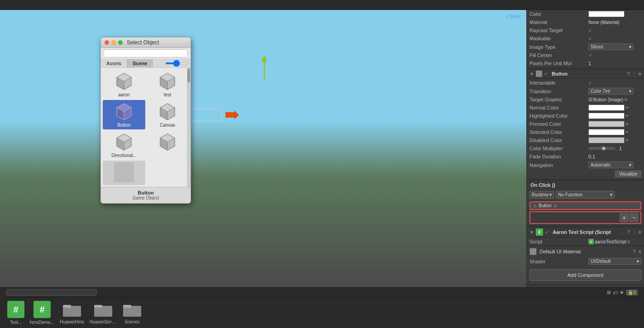  What do you see at coordinates (559, 261) in the screenshot?
I see `shader-label: Shader` at bounding box center [559, 261].